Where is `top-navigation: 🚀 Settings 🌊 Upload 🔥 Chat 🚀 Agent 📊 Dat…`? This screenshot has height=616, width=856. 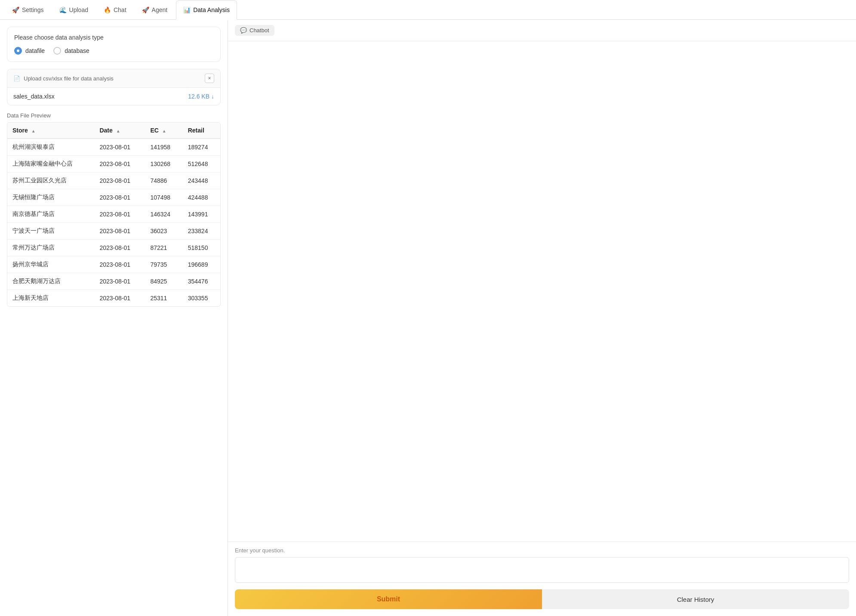 top-navigation: 🚀 Settings 🌊 Upload 🔥 Chat 🚀 Agent 📊 Dat… is located at coordinates (428, 10).